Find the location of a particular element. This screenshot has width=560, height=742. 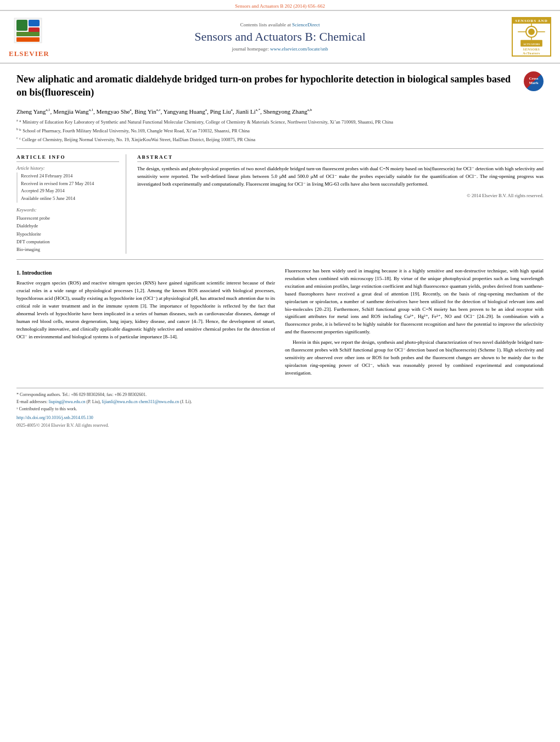

footnotes: * Corresponding authors. Tel.: +86 029 8… is located at coordinates (280, 409).